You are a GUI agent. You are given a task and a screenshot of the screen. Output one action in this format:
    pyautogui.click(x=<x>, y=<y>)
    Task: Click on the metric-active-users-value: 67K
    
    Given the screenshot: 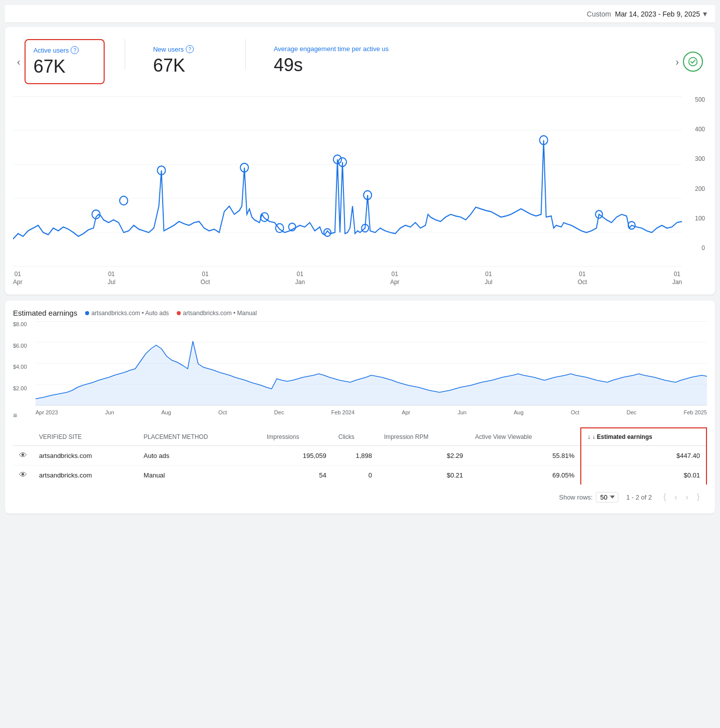 What is the action you would take?
    pyautogui.click(x=65, y=67)
    